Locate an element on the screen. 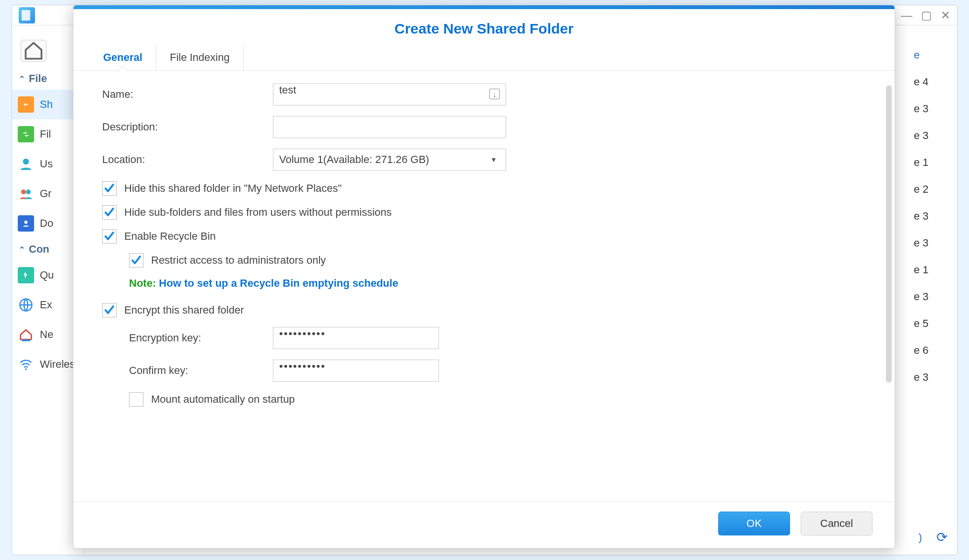  mount-startup-checkbox is located at coordinates (136, 399).